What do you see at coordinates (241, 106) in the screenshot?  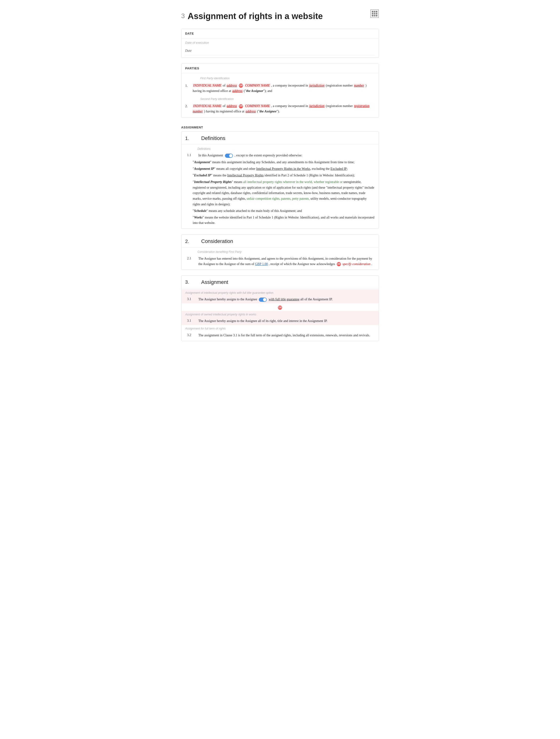 I see `party2-or-badge: OR` at bounding box center [241, 106].